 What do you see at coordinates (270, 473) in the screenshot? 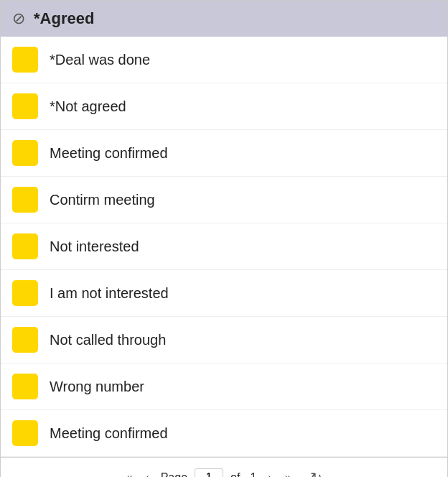
I see `next-page-button: ›` at bounding box center [270, 473].